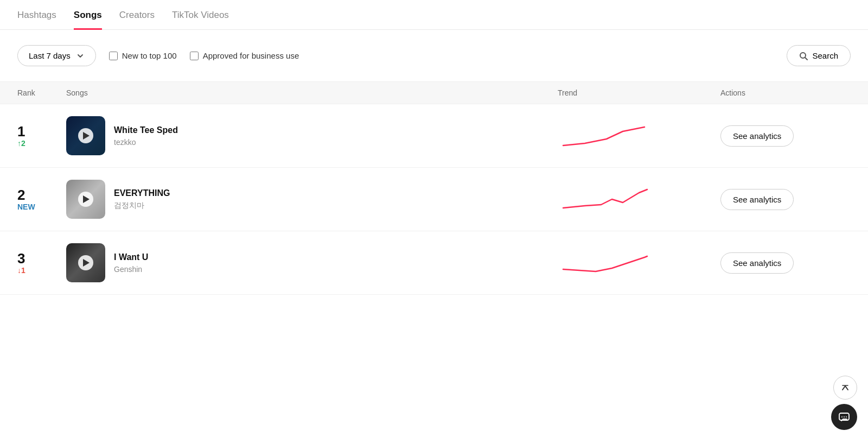 The width and height of the screenshot is (868, 443). What do you see at coordinates (434, 136) in the screenshot?
I see `table-row: 1 ↑2 White Tee Sped tezkko See analytics` at bounding box center [434, 136].